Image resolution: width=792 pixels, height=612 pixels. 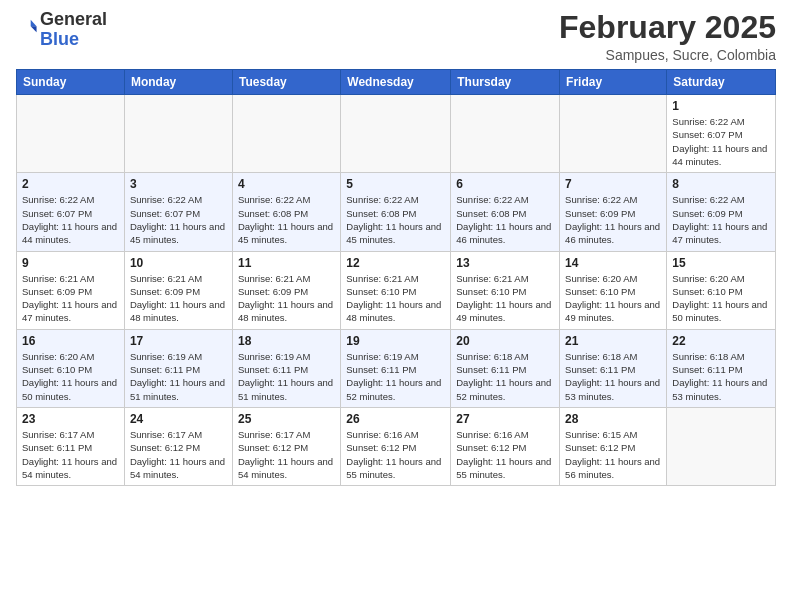 What do you see at coordinates (668, 28) in the screenshot?
I see `month-title: February 2025` at bounding box center [668, 28].